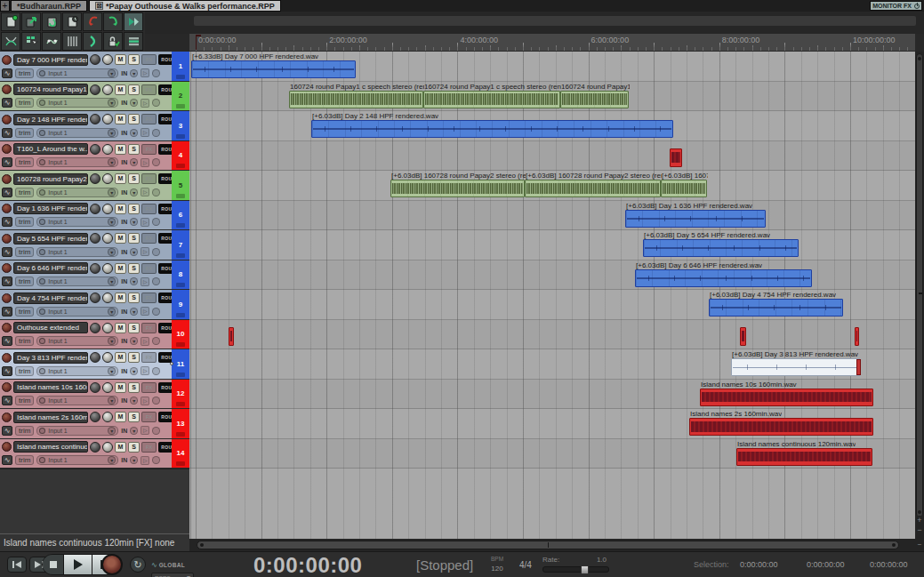 The width and height of the screenshot is (924, 577). I want to click on toolbar-item-grouping-button, so click(31, 41).